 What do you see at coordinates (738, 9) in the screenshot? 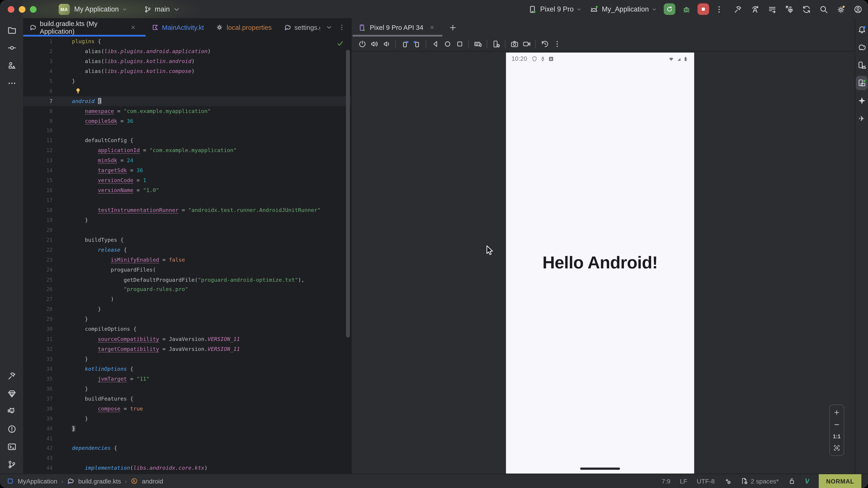
I see `build-icon` at bounding box center [738, 9].